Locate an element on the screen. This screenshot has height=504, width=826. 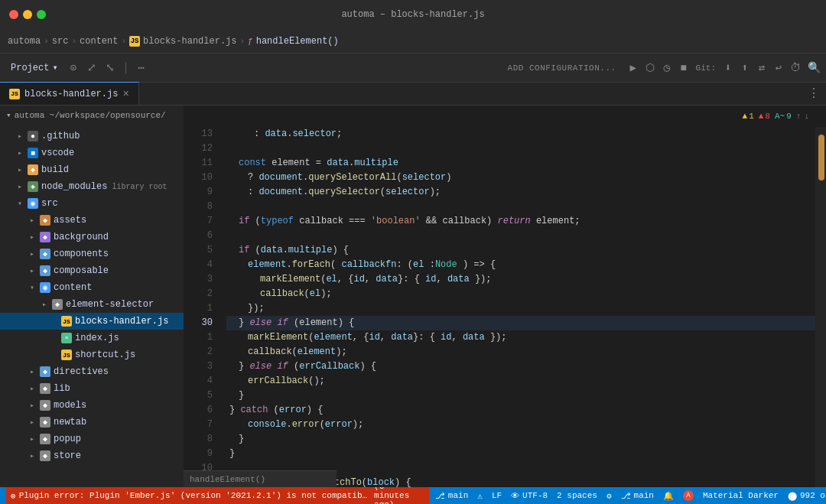
tab-blocks-handler: JS blocks-handler.js × is located at coordinates (70, 93).